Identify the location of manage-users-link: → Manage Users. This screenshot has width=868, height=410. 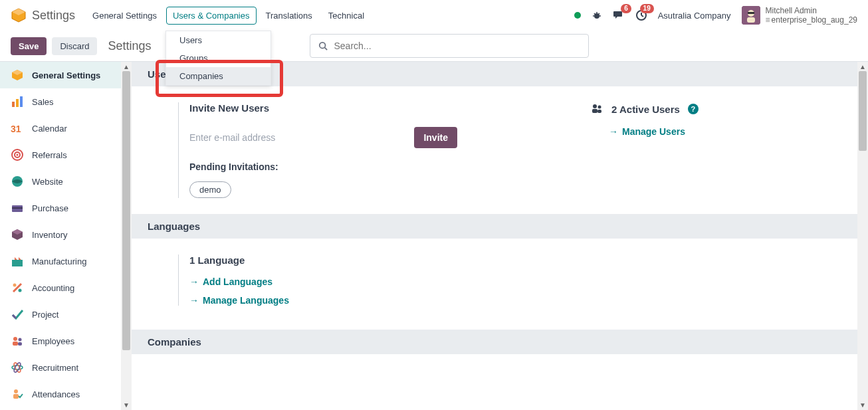
(654, 132).